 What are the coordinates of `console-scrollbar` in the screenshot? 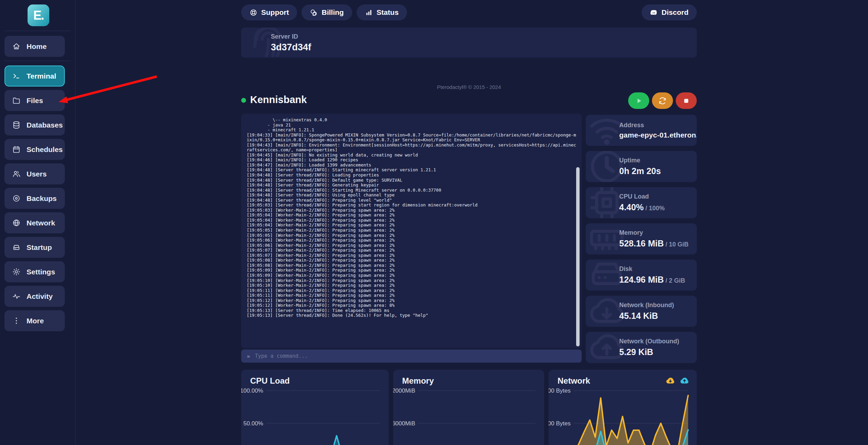 It's located at (578, 257).